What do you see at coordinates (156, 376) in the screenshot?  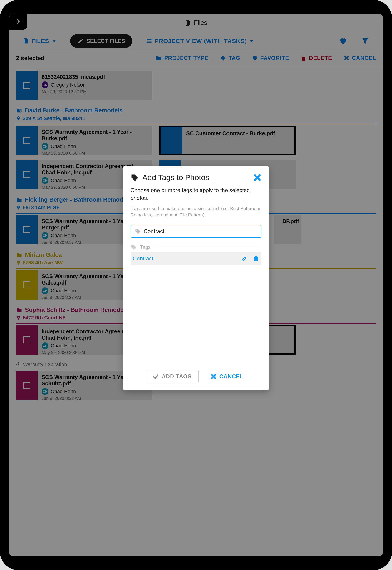 I see `check-icon` at bounding box center [156, 376].